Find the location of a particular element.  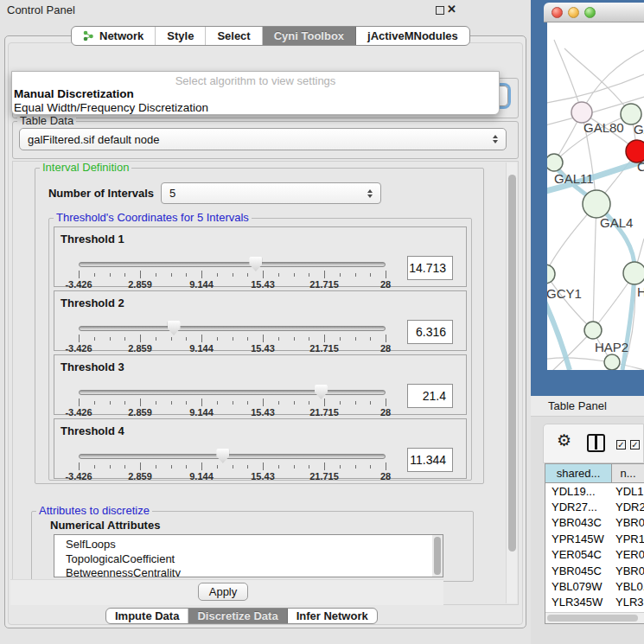

gear-icon: ⚙ is located at coordinates (564, 441).